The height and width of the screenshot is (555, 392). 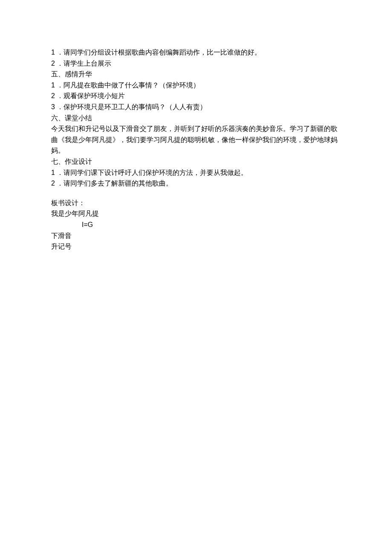 I want to click on board-design-term: 下滑音, so click(x=196, y=236).